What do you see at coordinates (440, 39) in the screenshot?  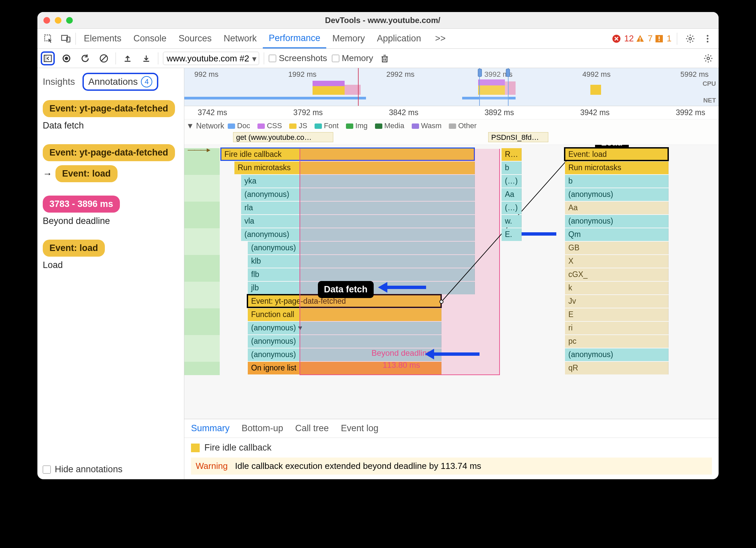 I see `more-tabs: >>` at bounding box center [440, 39].